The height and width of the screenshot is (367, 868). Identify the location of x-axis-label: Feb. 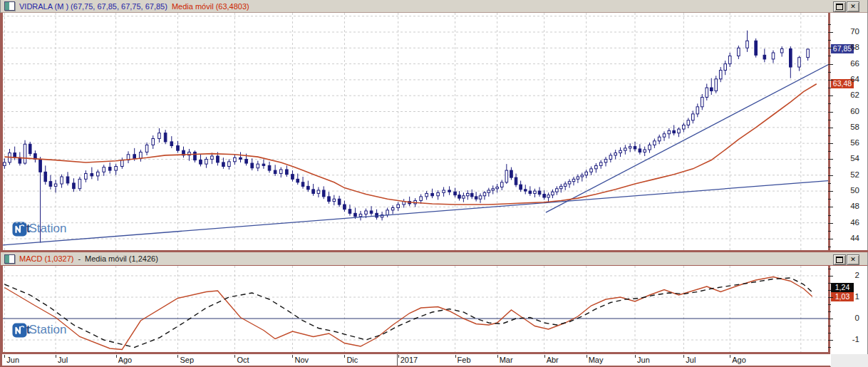
(465, 360).